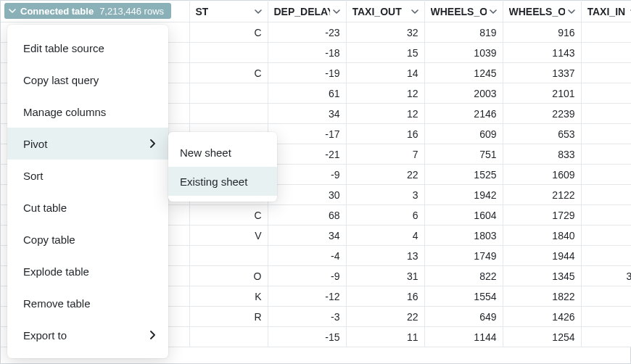  What do you see at coordinates (463, 154) in the screenshot?
I see `table-cell: 751` at bounding box center [463, 154].